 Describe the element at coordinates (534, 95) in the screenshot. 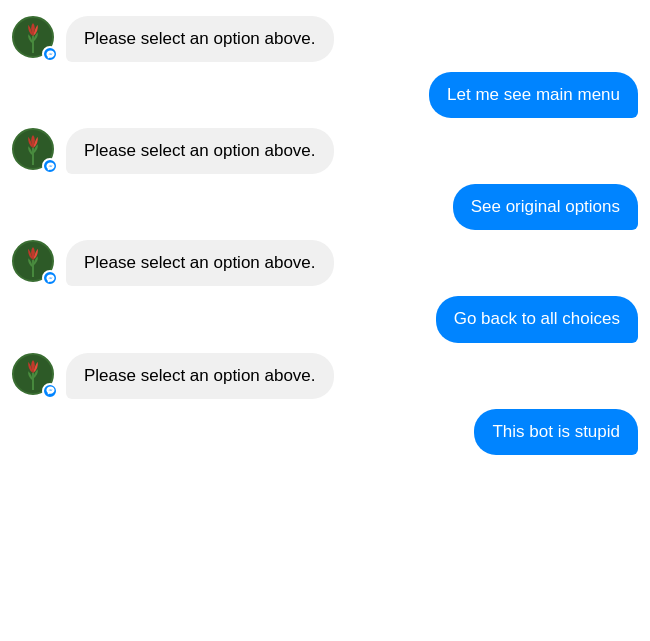

I see `user-message-1: Let me see main menu` at that location.